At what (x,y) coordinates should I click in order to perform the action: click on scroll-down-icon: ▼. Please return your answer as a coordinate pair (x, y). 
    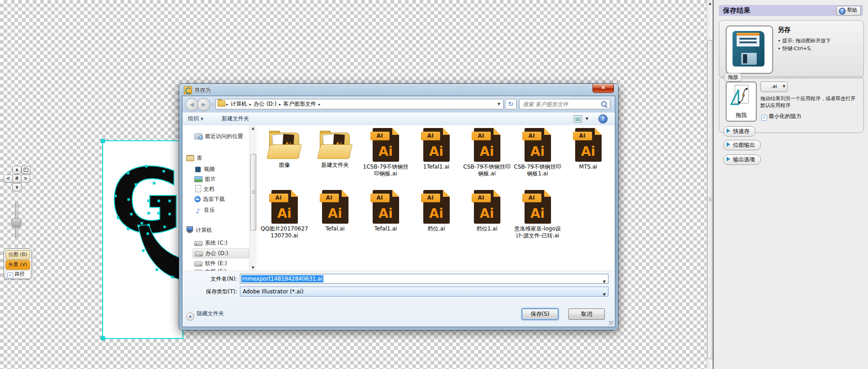
    Looking at the image, I should click on (253, 268).